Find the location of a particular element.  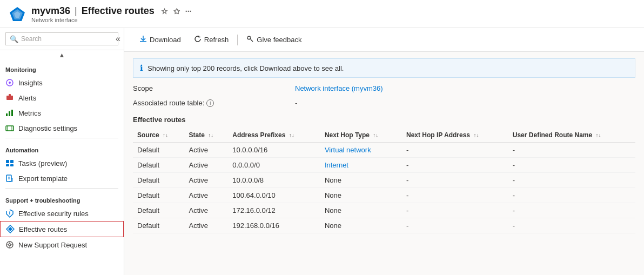

cell-source-5: Default is located at coordinates (159, 226).